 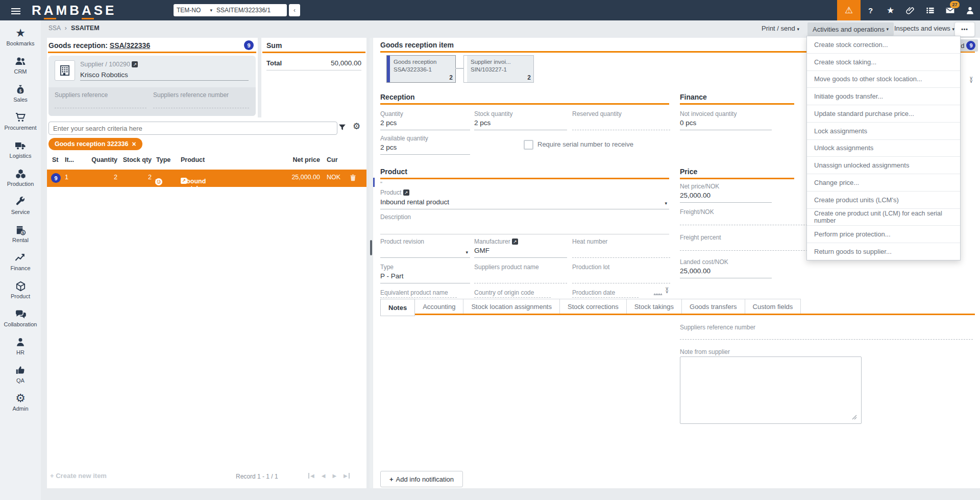 I want to click on country-of-origin-field, so click(x=512, y=296).